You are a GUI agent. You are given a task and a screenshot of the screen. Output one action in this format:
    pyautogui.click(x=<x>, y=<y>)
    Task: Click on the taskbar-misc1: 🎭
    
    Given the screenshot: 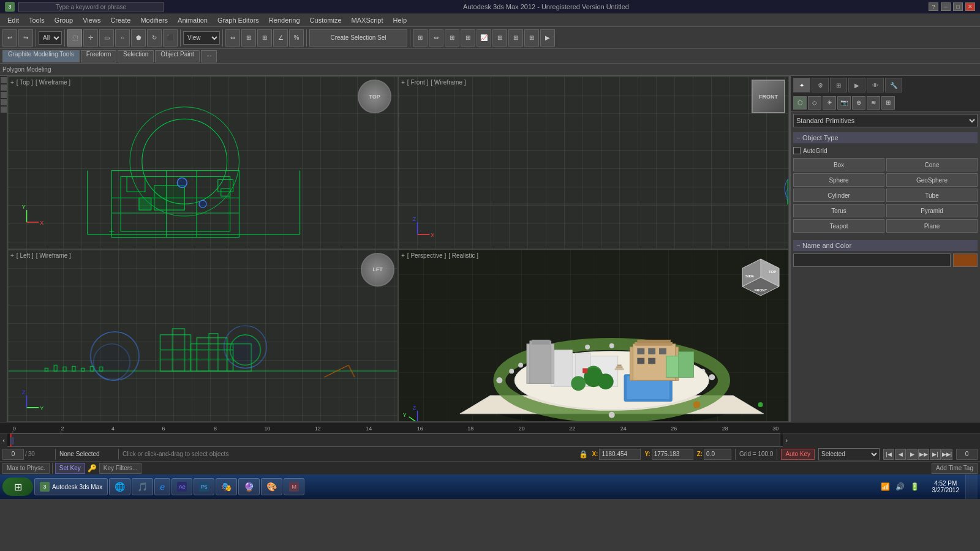 What is the action you would take?
    pyautogui.click(x=227, y=487)
    